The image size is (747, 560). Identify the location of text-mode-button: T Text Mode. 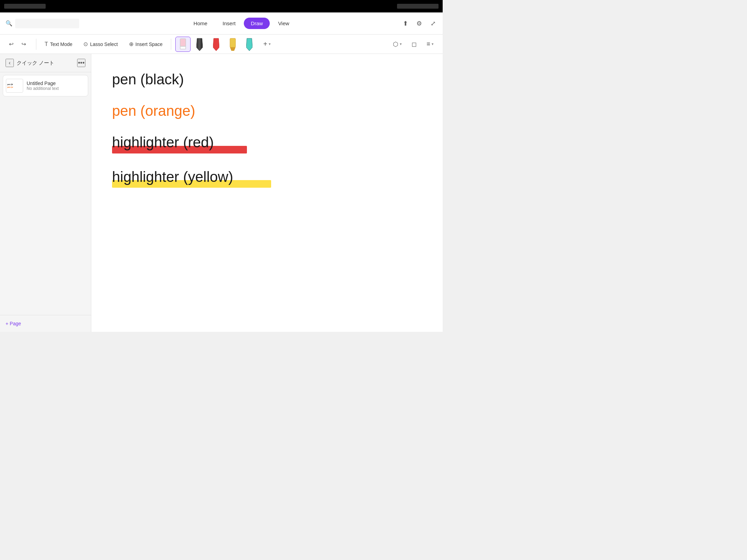
(58, 44).